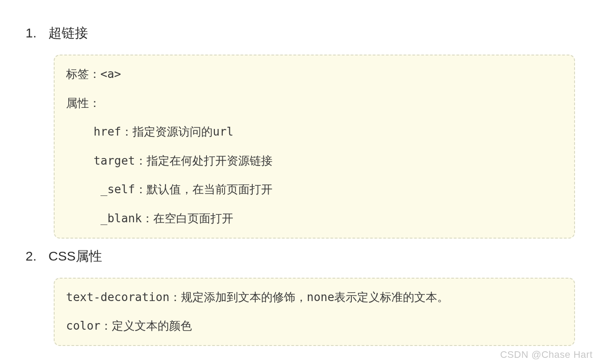  Describe the element at coordinates (75, 256) in the screenshot. I see `list-title: CSS属性` at that location.